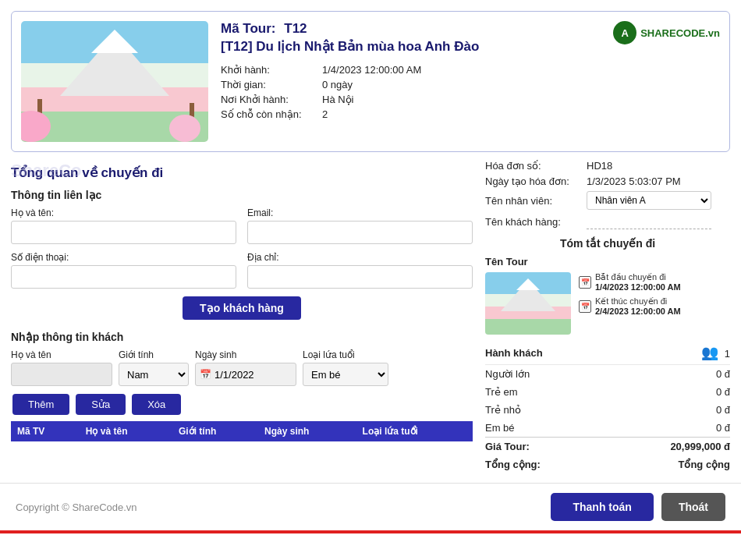 Image resolution: width=741 pixels, height=560 pixels. Describe the element at coordinates (513, 465) in the screenshot. I see `total-label: Tổng cộng:` at that location.